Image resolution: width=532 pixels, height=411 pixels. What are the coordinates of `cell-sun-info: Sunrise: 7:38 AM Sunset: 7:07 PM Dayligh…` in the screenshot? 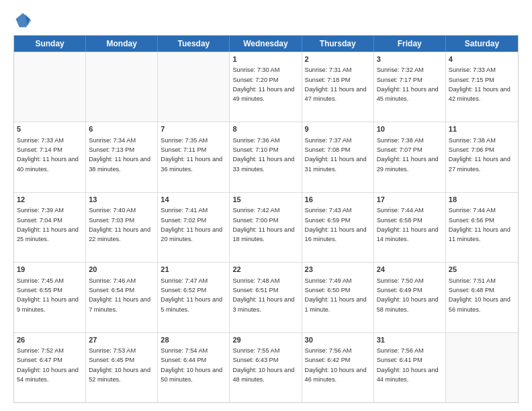 It's located at (408, 154).